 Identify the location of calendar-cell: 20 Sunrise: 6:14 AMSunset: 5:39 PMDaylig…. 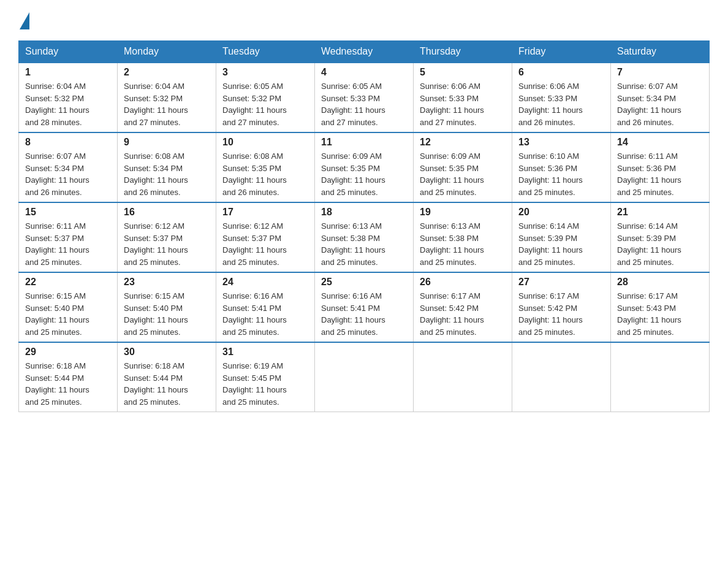
(561, 237).